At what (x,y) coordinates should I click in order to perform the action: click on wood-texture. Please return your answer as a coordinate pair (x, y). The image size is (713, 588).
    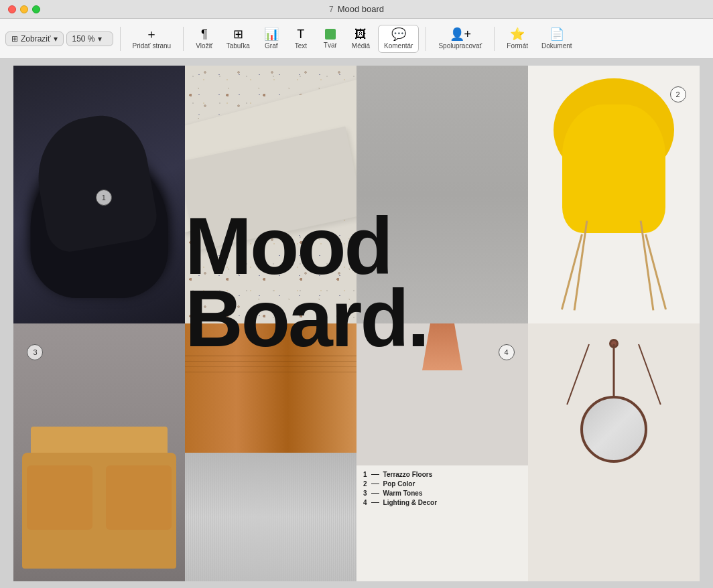
    Looking at the image, I should click on (271, 388).